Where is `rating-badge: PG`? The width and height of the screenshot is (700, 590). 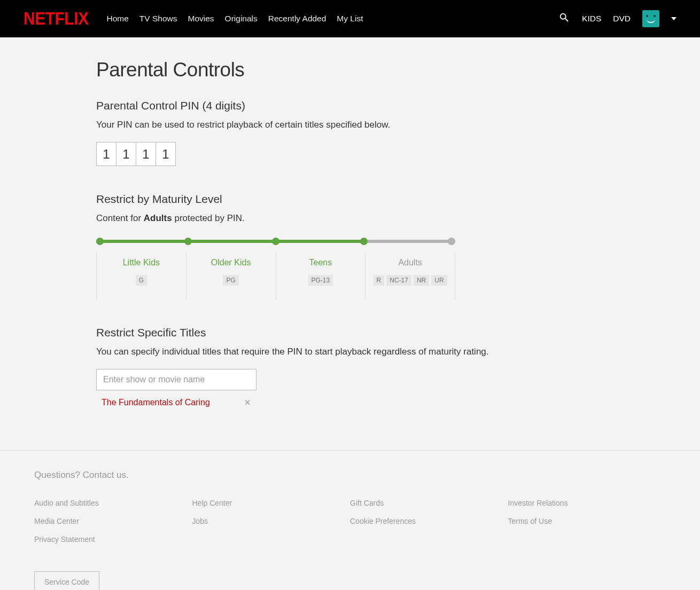 rating-badge: PG is located at coordinates (231, 280).